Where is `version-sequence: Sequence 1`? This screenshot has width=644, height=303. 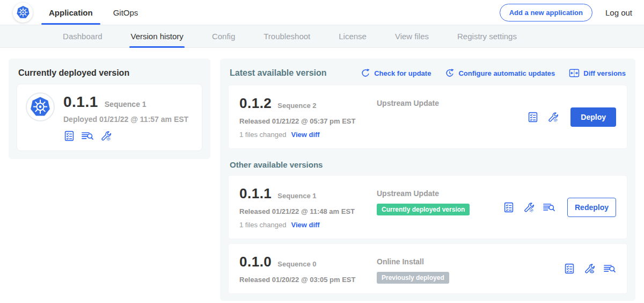 version-sequence: Sequence 1 is located at coordinates (297, 196).